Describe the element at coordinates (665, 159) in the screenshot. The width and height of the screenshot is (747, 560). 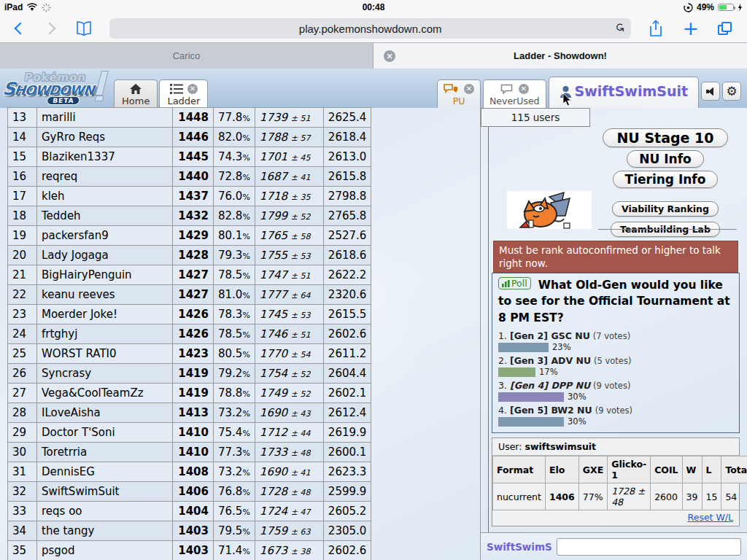
I see `nu-info-button: NU Info` at that location.